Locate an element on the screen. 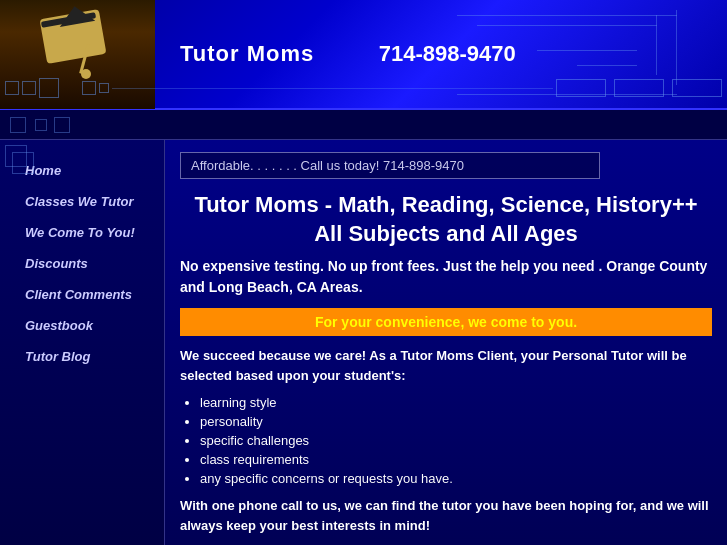  main-heading: Tutor Moms - Math, Reading, Science, His… is located at coordinates (446, 220).